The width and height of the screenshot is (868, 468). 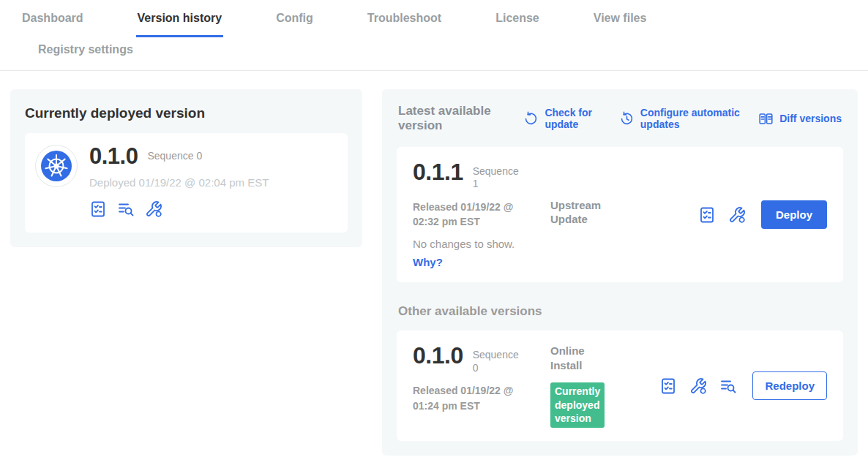 What do you see at coordinates (434, 54) in the screenshot?
I see `nav-row-secondary: Registry settings` at bounding box center [434, 54].